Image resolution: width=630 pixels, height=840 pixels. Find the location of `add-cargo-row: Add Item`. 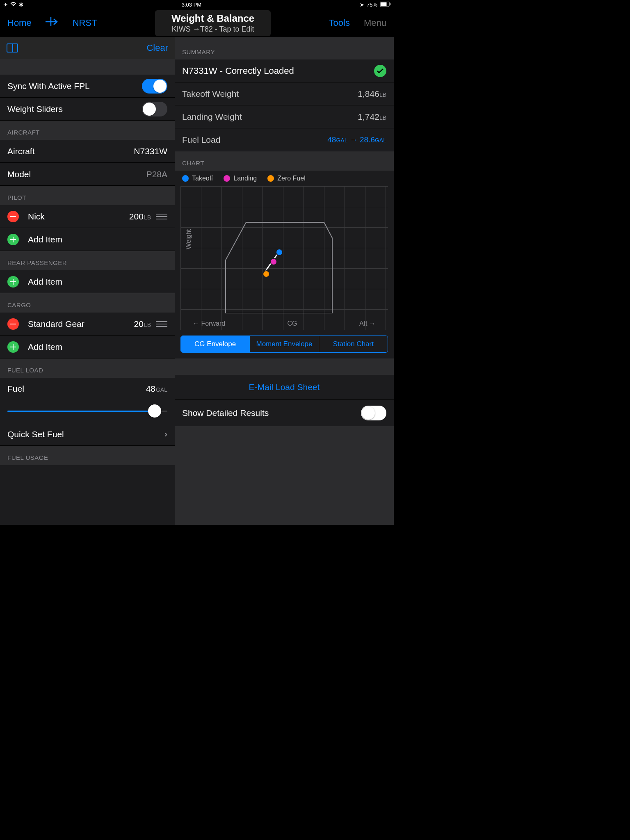

add-cargo-row: Add Item is located at coordinates (87, 347).